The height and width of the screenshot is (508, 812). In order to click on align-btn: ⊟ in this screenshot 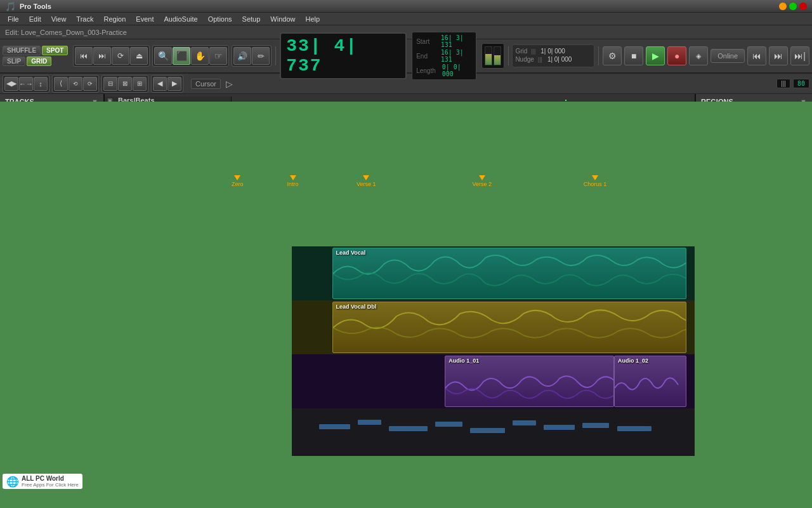, I will do `click(110, 84)`.